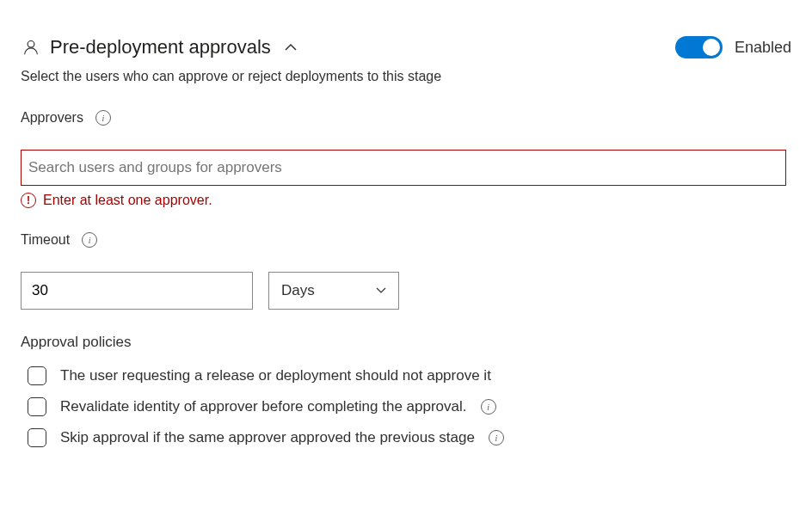 This screenshot has height=510, width=812. What do you see at coordinates (52, 118) in the screenshot?
I see `approvers-label: Approvers` at bounding box center [52, 118].